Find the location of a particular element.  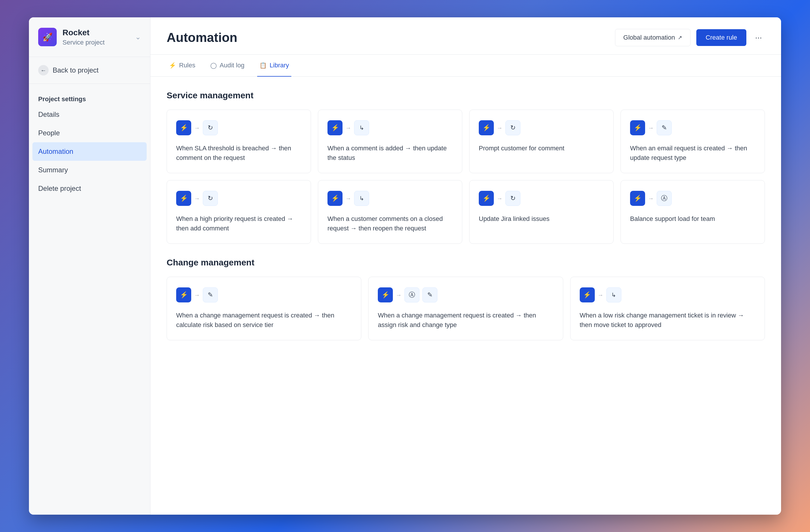

project-header: 🚀 Rocket Service project ⌄ is located at coordinates (90, 37).